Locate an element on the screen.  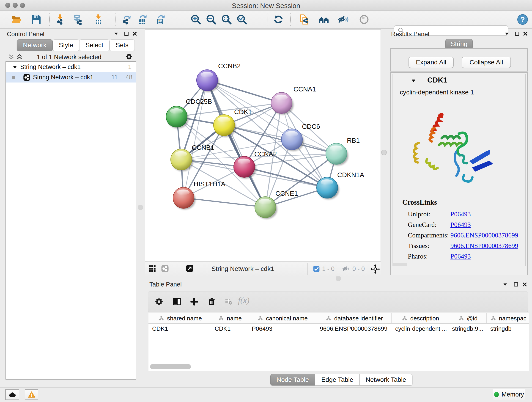
memory-button: Memory is located at coordinates (509, 395).